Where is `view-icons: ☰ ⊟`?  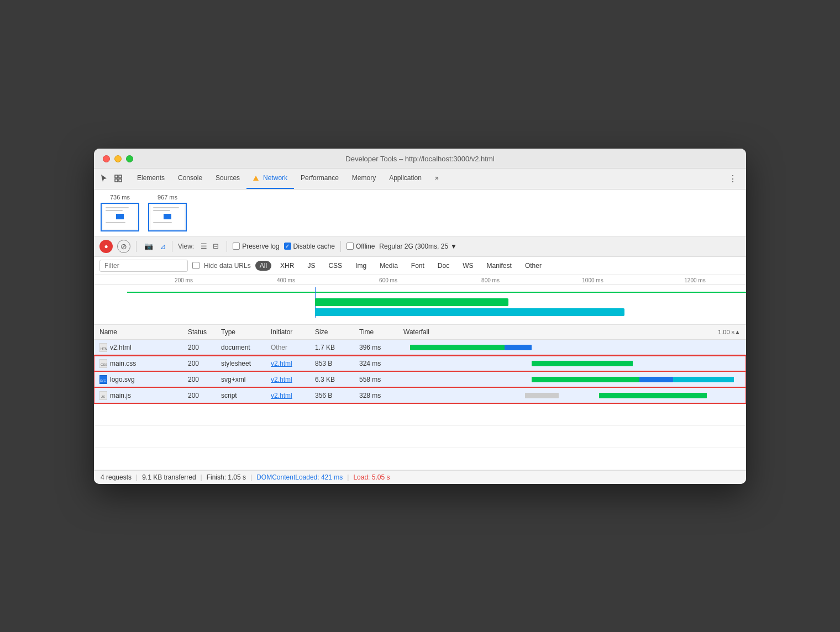
view-icons: ☰ ⊟ is located at coordinates (210, 246).